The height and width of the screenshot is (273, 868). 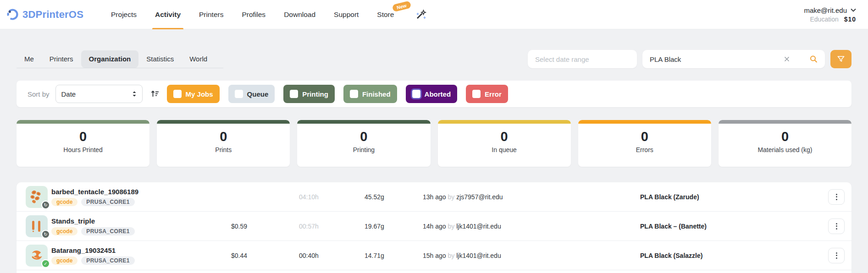 I want to click on stat-card-prints: 0 Prints, so click(x=223, y=143).